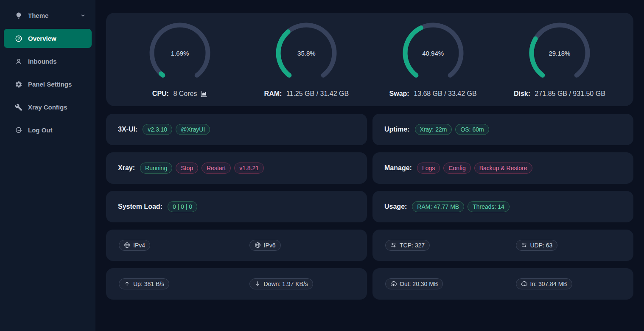 The image size is (644, 331). What do you see at coordinates (472, 130) in the screenshot?
I see `tag-label: OS: 60m` at bounding box center [472, 130].